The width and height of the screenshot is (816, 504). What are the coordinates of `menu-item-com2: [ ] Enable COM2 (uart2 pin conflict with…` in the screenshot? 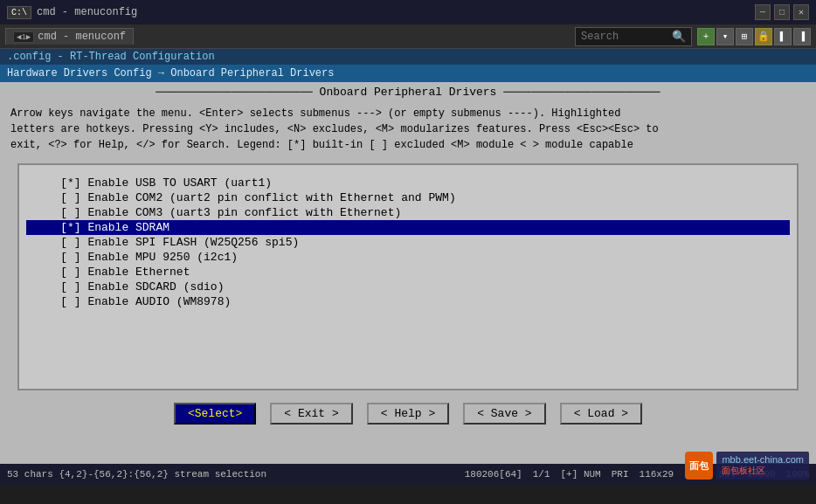 It's located at (408, 197).